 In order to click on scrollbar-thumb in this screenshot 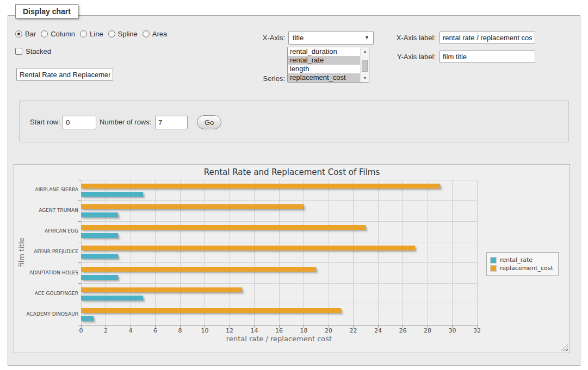, I will do `click(364, 66)`.